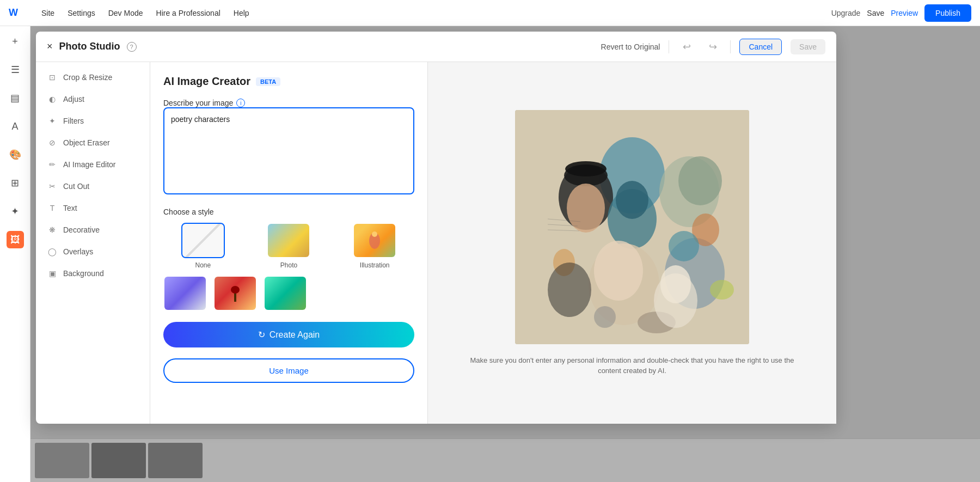 The image size is (980, 482). What do you see at coordinates (15, 126) in the screenshot?
I see `sidebar-typography-icon: A` at bounding box center [15, 126].